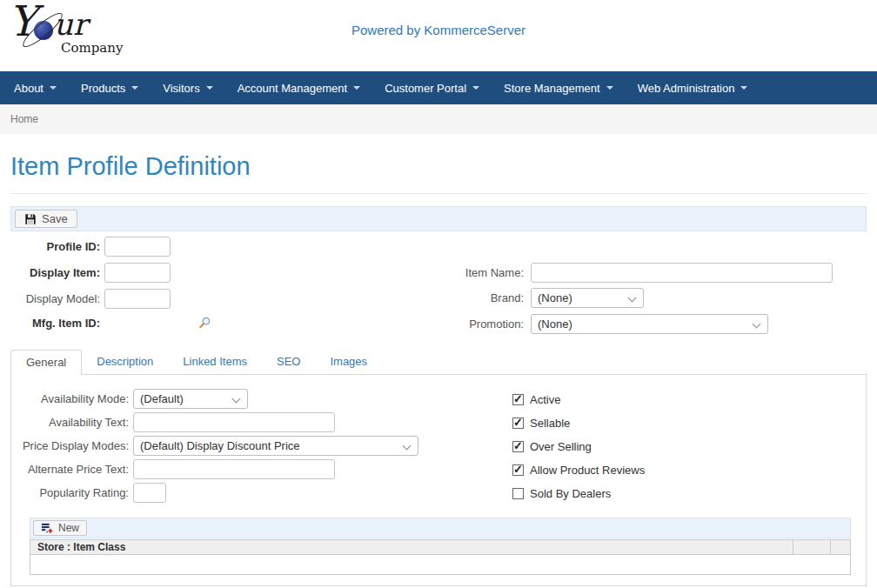 The width and height of the screenshot is (877, 588). What do you see at coordinates (46, 362) in the screenshot?
I see `tab-general: General` at bounding box center [46, 362].